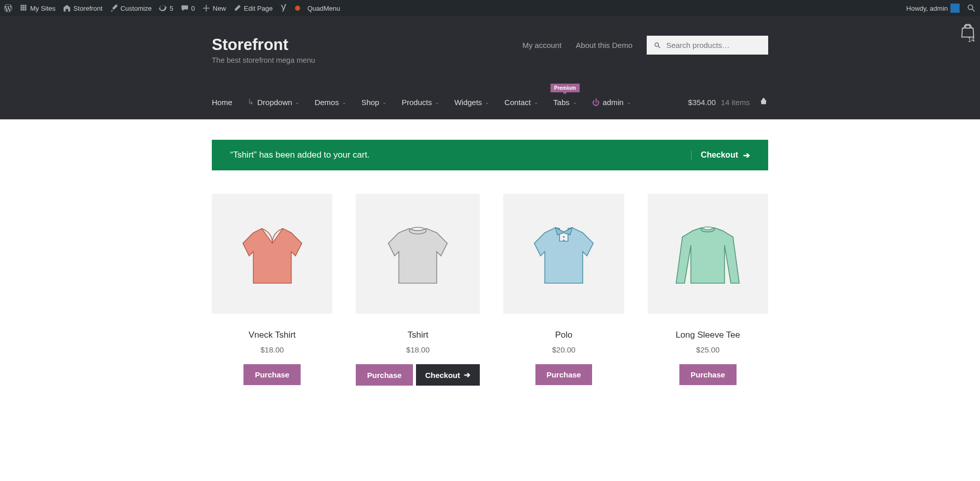 The image size is (980, 481). What do you see at coordinates (237, 8) in the screenshot?
I see `pencil-icon` at bounding box center [237, 8].